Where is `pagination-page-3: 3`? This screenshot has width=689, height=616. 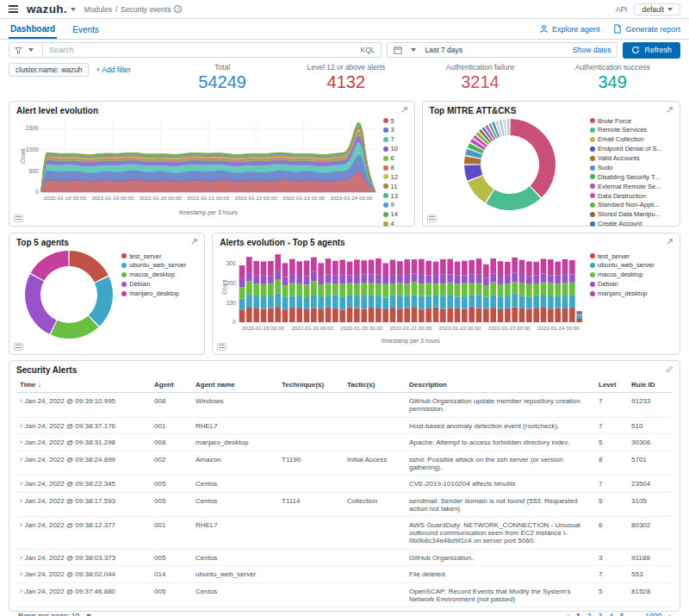
pagination-page-3: 3 is located at coordinates (601, 613).